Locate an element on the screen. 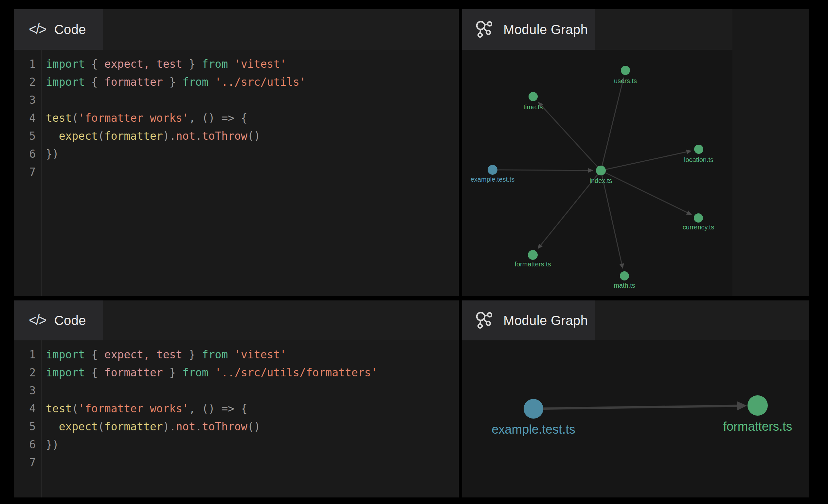 Image resolution: width=828 pixels, height=504 pixels. module-graph-canvas: example.test.tsformatters.ts is located at coordinates (636, 419).